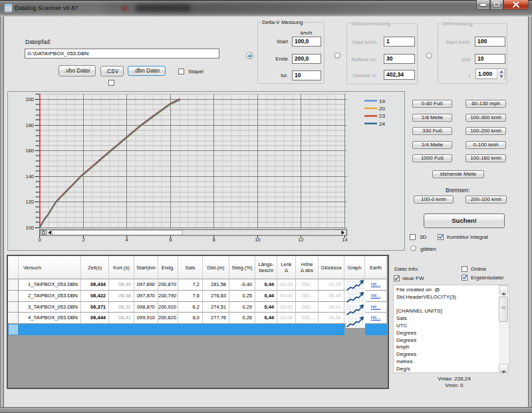 This screenshot has width=532, height=413. What do you see at coordinates (170, 239) in the screenshot?
I see `svg-text: 6` at bounding box center [170, 239].